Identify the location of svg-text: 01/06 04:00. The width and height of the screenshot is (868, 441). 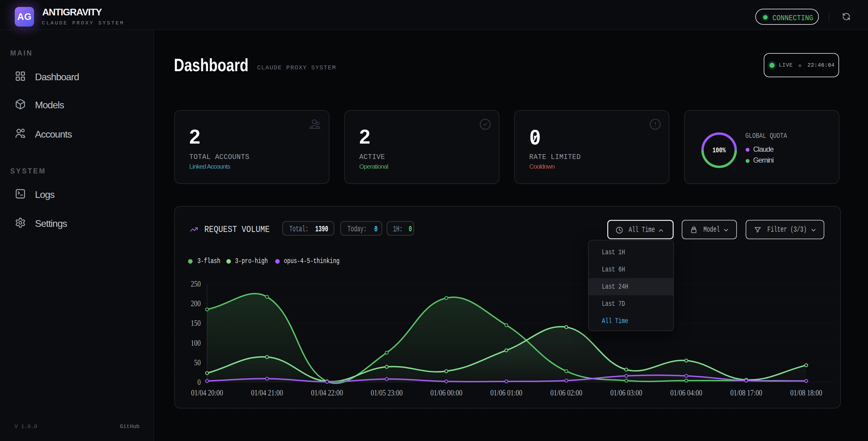
(686, 392).